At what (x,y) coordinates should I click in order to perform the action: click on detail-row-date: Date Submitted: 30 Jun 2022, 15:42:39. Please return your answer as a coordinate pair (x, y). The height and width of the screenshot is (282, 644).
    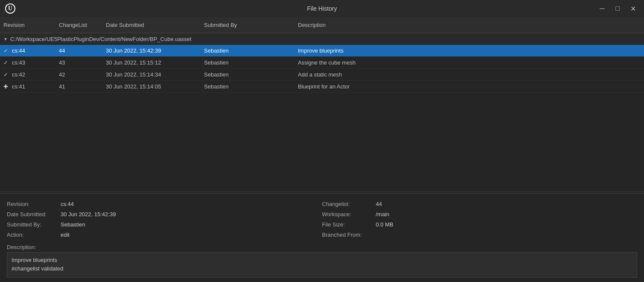
    Looking at the image, I should click on (165, 214).